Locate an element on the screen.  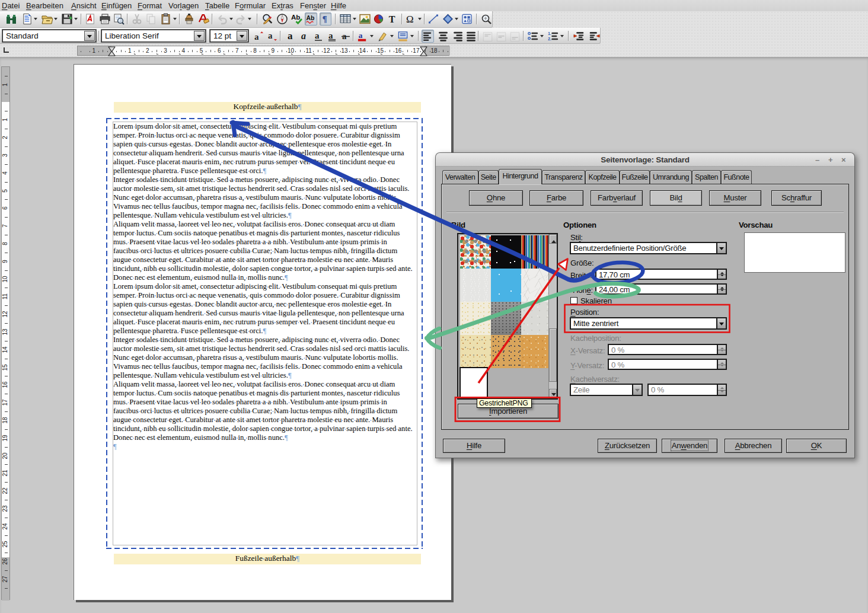
svg-text: T is located at coordinates (392, 19).